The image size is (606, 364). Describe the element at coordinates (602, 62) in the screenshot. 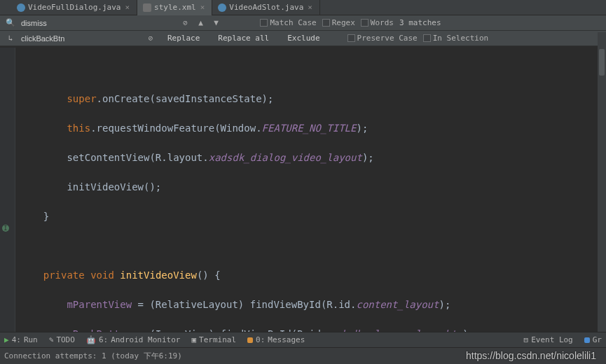

I see `scroll-thumb` at that location.